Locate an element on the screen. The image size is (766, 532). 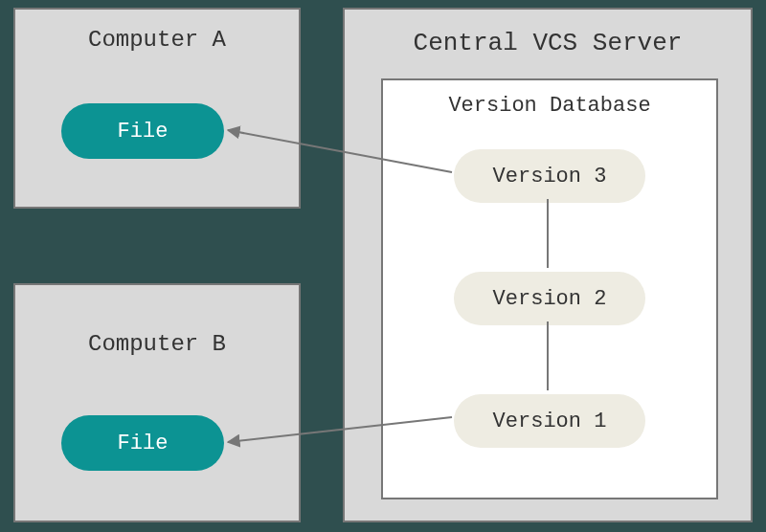
computer-b-title: Computer B is located at coordinates (157, 321).